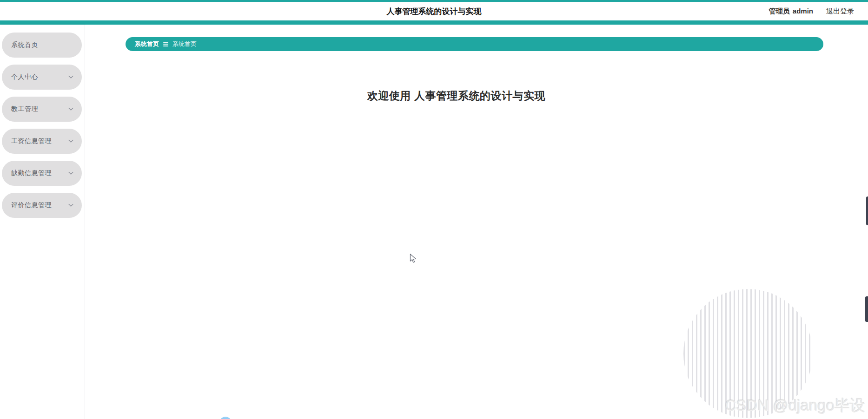 This screenshot has width=868, height=419. I want to click on sidebar-item-home: 系统首页, so click(42, 45).